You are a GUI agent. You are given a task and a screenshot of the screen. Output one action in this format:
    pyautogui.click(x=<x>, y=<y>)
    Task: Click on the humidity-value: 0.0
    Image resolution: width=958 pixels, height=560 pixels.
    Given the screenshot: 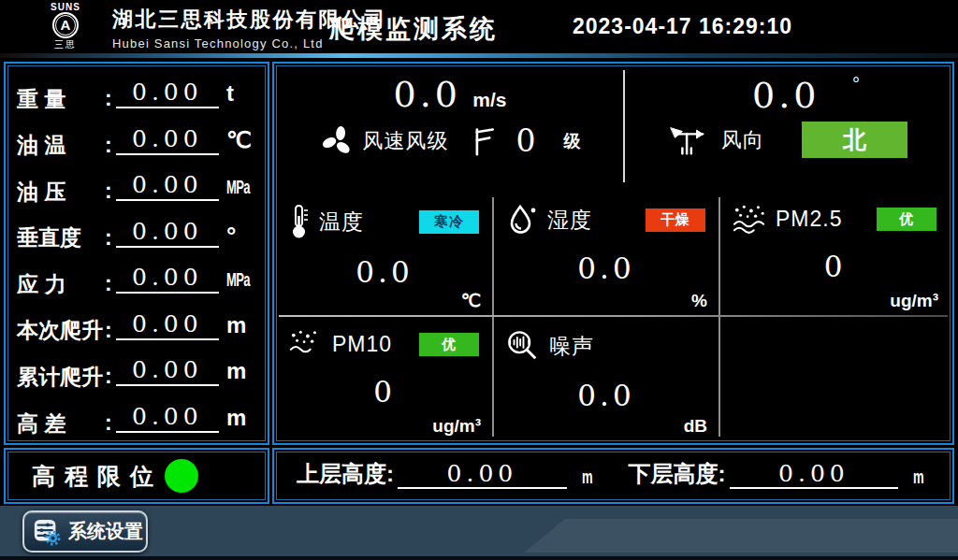 What is the action you would take?
    pyautogui.click(x=606, y=268)
    